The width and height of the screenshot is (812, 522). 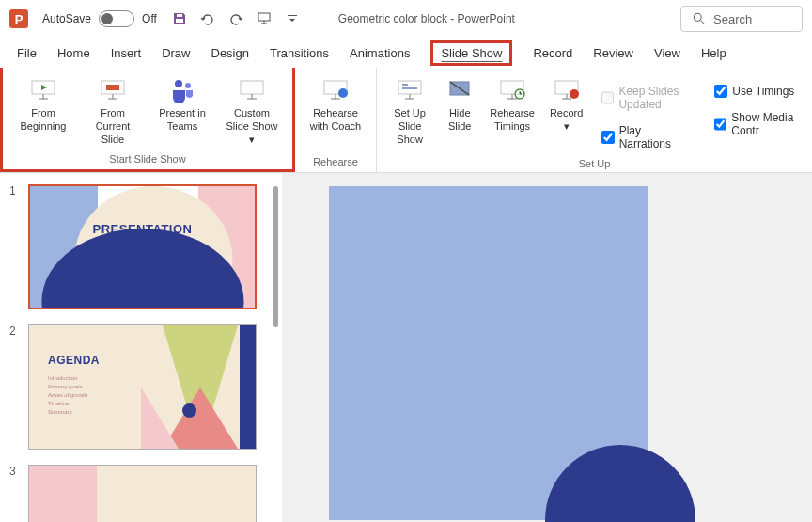 I want to click on rehearse-coach-icon, so click(x=336, y=90).